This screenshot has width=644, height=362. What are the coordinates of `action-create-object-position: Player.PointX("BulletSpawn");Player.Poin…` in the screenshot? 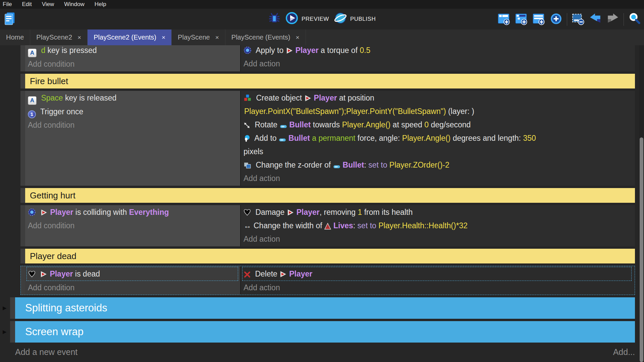 It's located at (437, 111).